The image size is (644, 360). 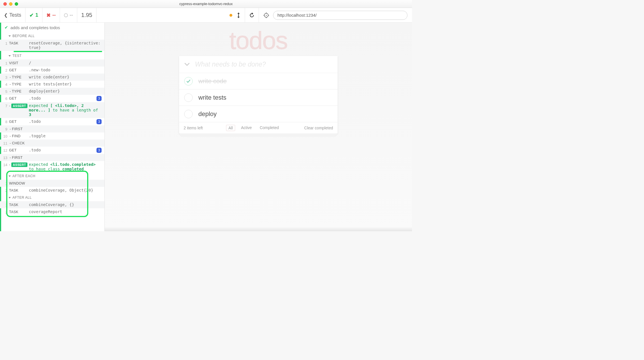 What do you see at coordinates (24, 176) in the screenshot?
I see `section-label: AFTER EACH` at bounding box center [24, 176].